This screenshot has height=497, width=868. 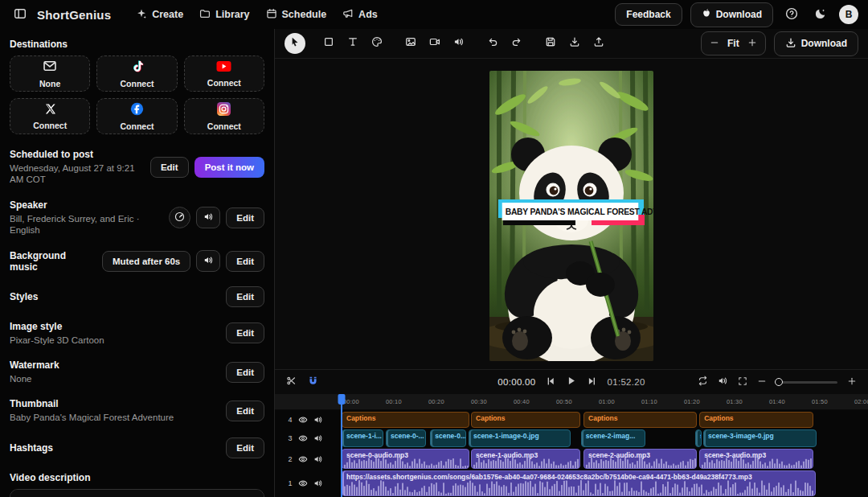 I want to click on images-clip: scene-0-..., so click(x=406, y=438).